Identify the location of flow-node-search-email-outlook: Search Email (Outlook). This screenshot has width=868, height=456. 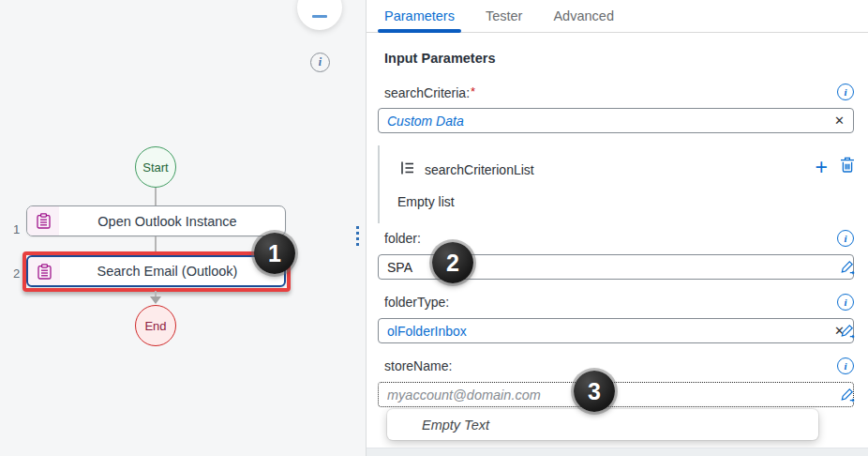
(156, 271).